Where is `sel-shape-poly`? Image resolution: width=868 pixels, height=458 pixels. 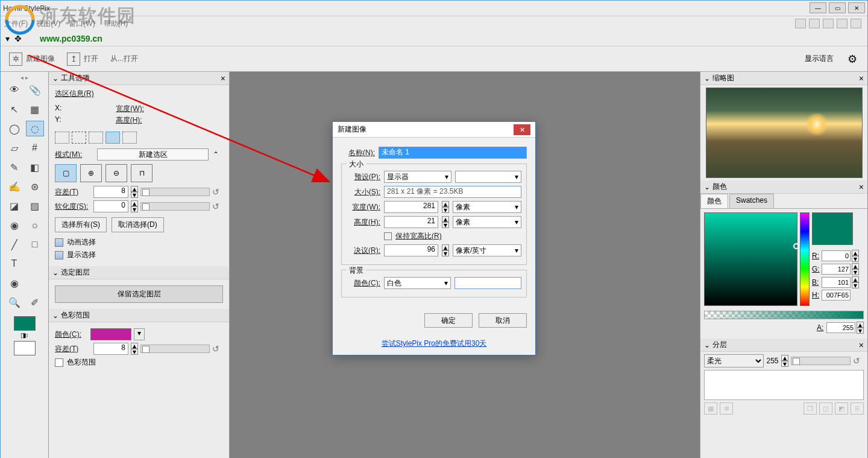 sel-shape-poly is located at coordinates (130, 138).